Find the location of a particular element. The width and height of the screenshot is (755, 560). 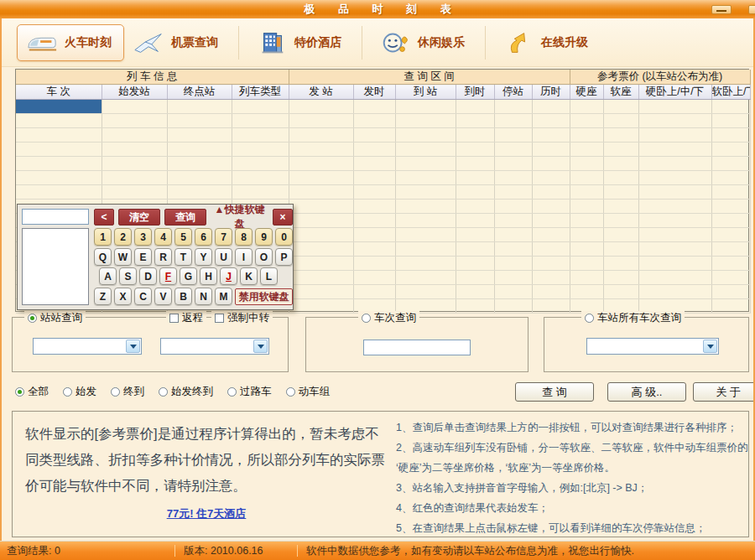

key-m: M is located at coordinates (223, 297).